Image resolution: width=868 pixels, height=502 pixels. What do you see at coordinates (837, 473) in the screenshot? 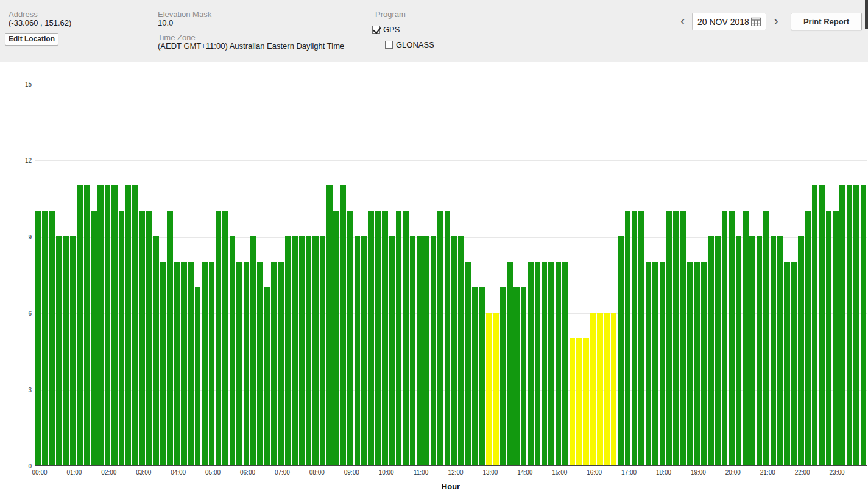
I see `x-tick-label: 23:00` at bounding box center [837, 473].